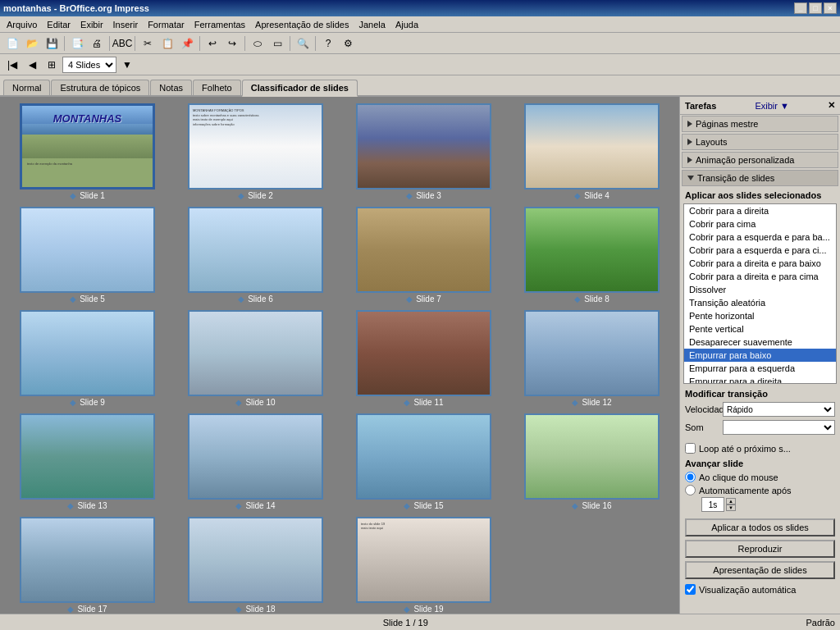 The image size is (840, 630). Describe the element at coordinates (760, 355) in the screenshot. I see `transition-empurrar-baixo: Empurrar para baixo` at that location.